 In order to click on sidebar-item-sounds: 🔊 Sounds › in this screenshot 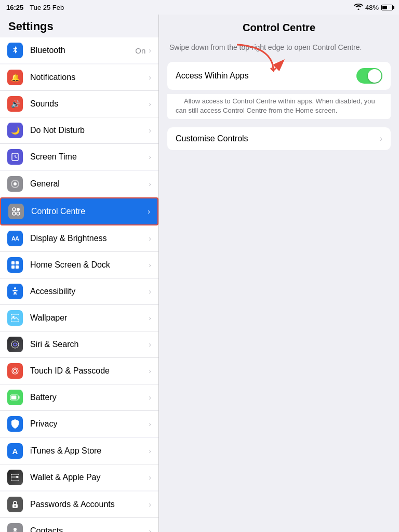, I will do `click(79, 104)`.